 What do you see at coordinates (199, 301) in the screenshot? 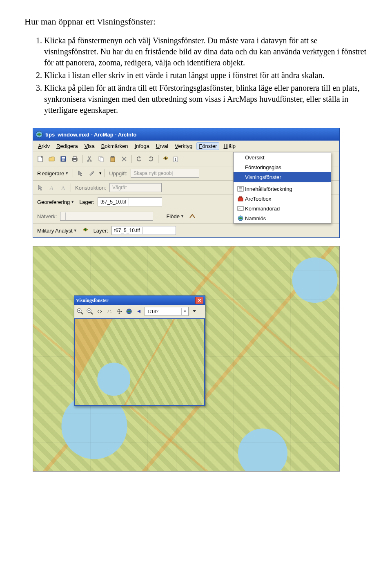
I see `close-icon: ✕` at bounding box center [199, 301].